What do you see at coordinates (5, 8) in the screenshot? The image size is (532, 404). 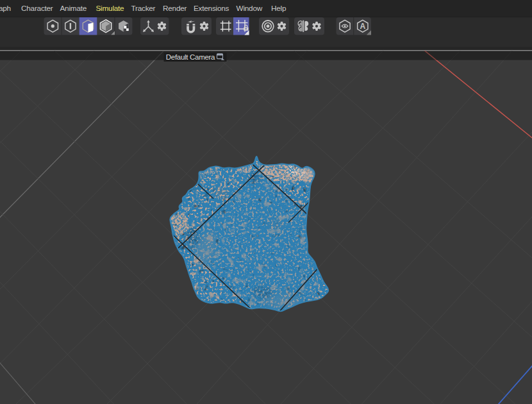 I see `svg-text: aph` at bounding box center [5, 8].